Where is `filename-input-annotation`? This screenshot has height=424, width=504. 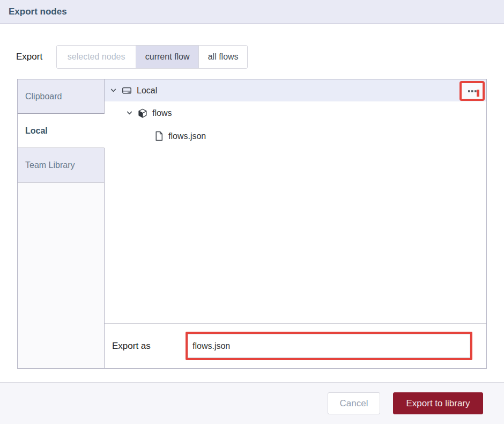
filename-input-annotation is located at coordinates (329, 346).